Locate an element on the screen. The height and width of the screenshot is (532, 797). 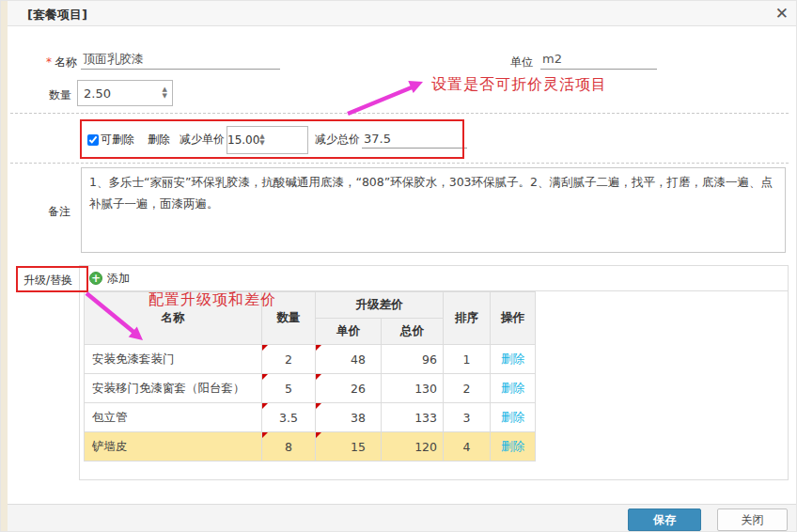
unit-label: 单位 is located at coordinates (522, 62).